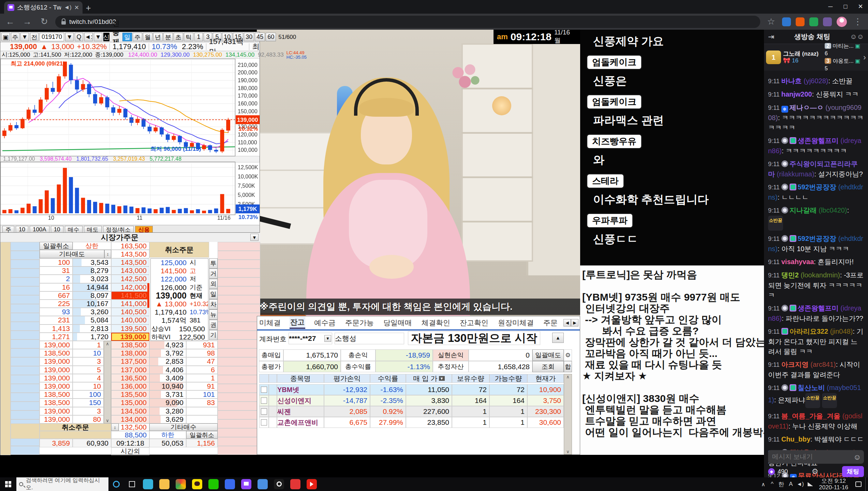 The height and width of the screenshot is (491, 868). What do you see at coordinates (130, 320) in the screenshot?
I see `ask-price: 140,000` at bounding box center [130, 320].